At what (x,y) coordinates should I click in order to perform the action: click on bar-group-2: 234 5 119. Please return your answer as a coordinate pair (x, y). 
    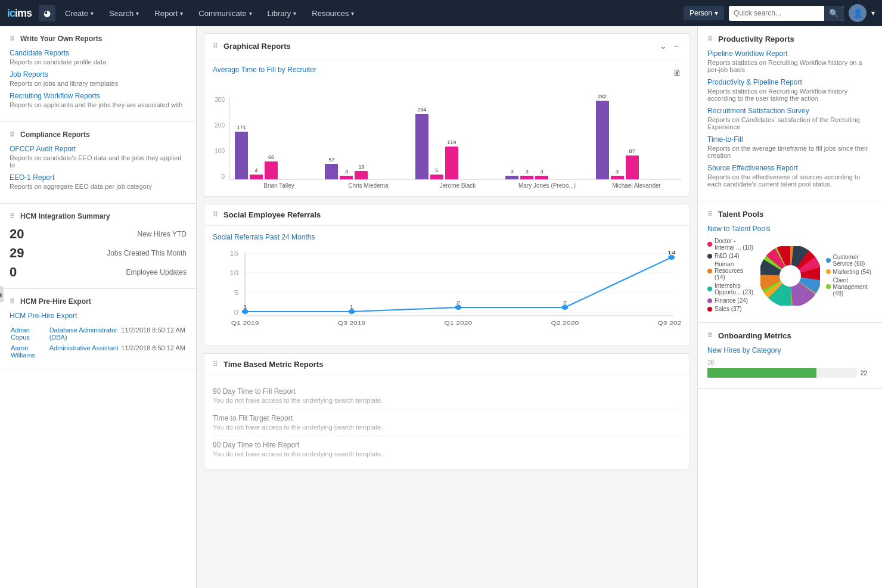
    Looking at the image, I should click on (455, 143).